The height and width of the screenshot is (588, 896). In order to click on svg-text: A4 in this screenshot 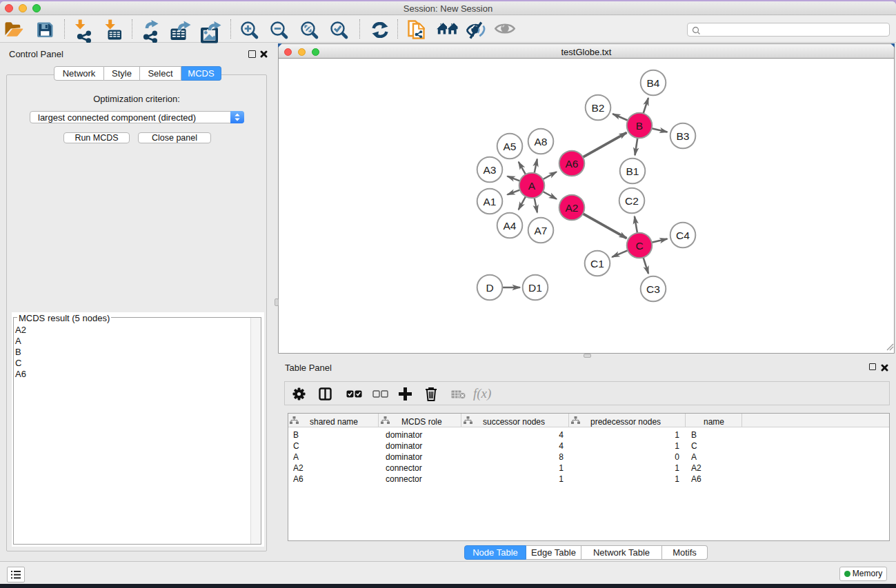, I will do `click(510, 226)`.